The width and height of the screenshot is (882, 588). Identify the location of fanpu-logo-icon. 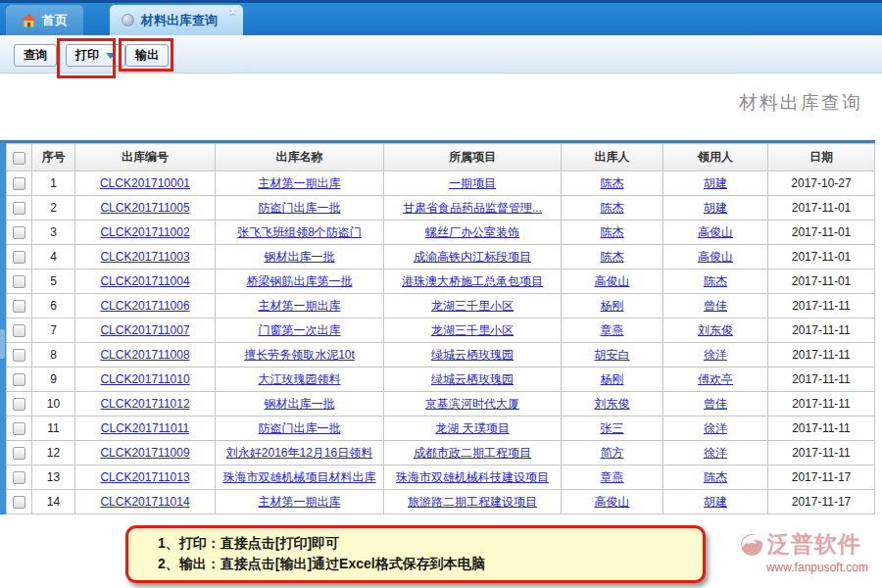
(752, 545).